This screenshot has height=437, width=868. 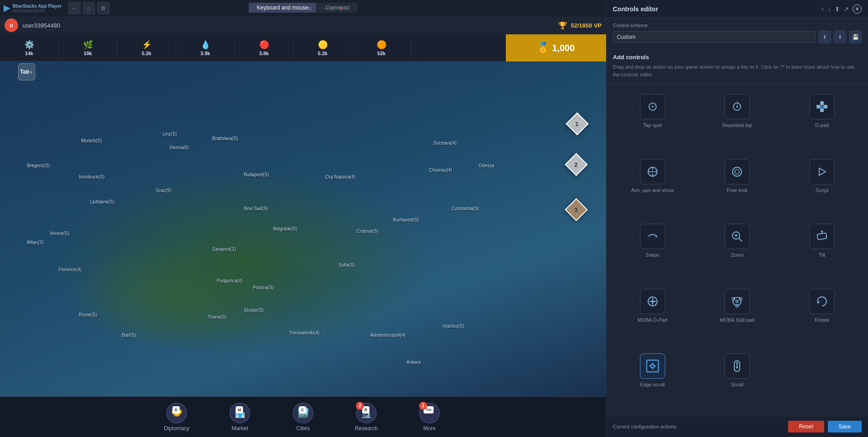 What do you see at coordinates (303, 8) in the screenshot?
I see `help-icon: ?` at bounding box center [303, 8].